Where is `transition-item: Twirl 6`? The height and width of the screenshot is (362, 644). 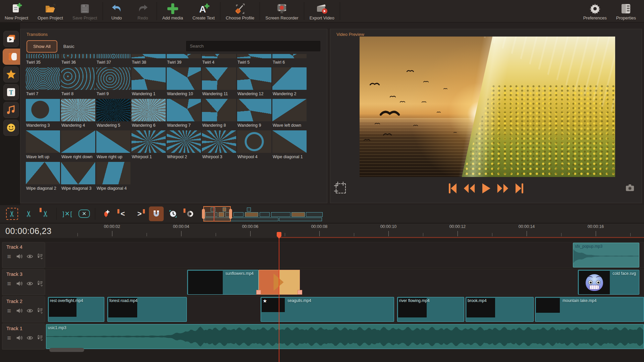
transition-item: Twirl 6 is located at coordinates (290, 60).